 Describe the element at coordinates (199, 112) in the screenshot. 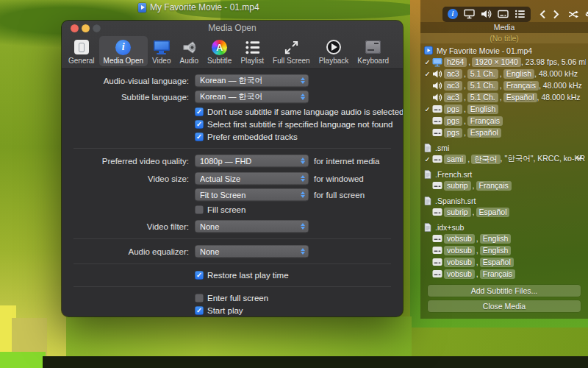

I see `dont-use-subtitle-checkbox: ✓` at that location.